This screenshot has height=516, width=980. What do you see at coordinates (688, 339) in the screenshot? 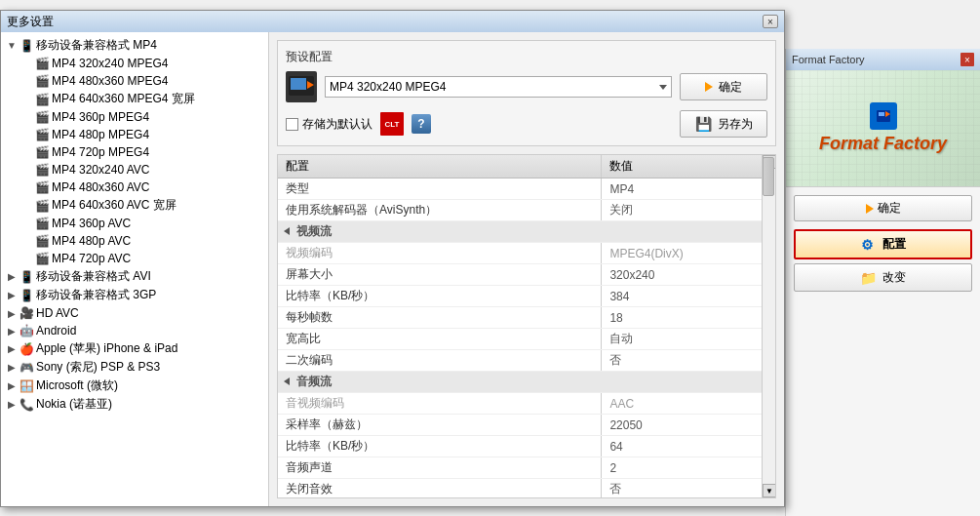
I see `config-val-aspect: 自动` at bounding box center [688, 339].